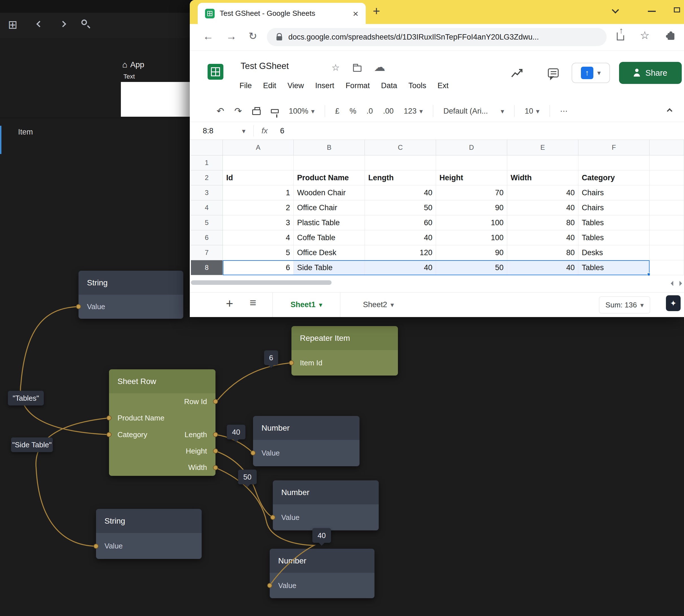 This screenshot has width=684, height=616. Describe the element at coordinates (329, 238) in the screenshot. I see `grid-cell: Coffe Table` at that location.